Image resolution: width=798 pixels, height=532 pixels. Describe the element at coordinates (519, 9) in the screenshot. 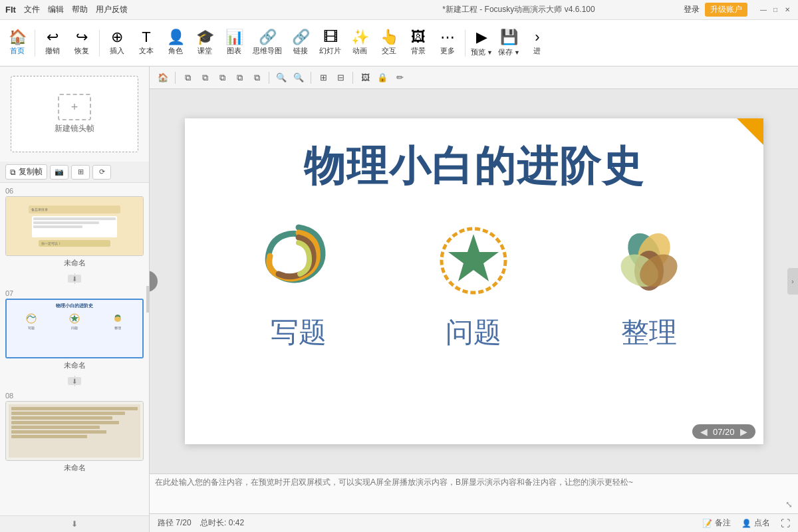

I see `window-title: *新建工程 - Focusky动画演示大师 v4.6.100` at that location.